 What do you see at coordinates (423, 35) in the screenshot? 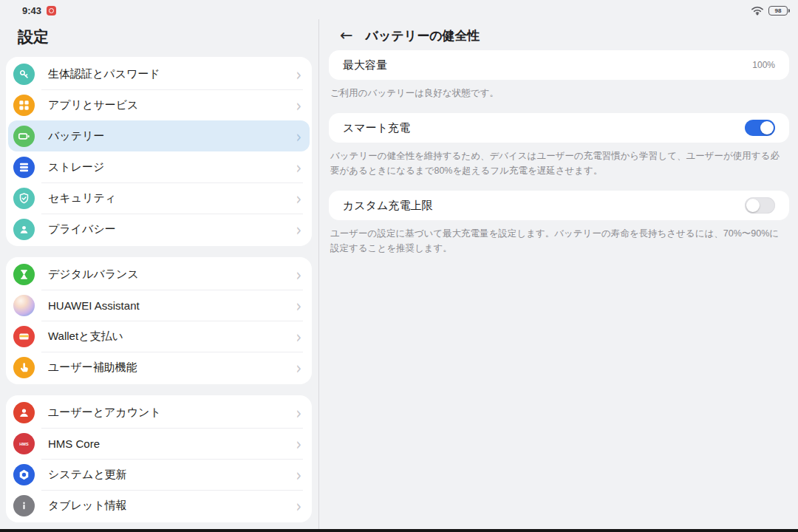
I see `detail-title: バッテリーの健全性` at bounding box center [423, 35].